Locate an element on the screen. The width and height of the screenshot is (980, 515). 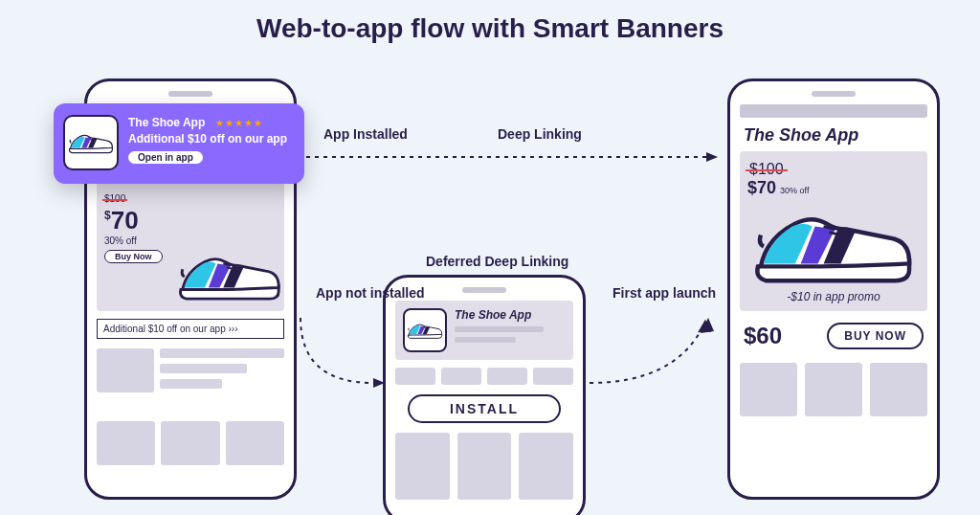
label-deep-linking: Deep Linking is located at coordinates (540, 134).